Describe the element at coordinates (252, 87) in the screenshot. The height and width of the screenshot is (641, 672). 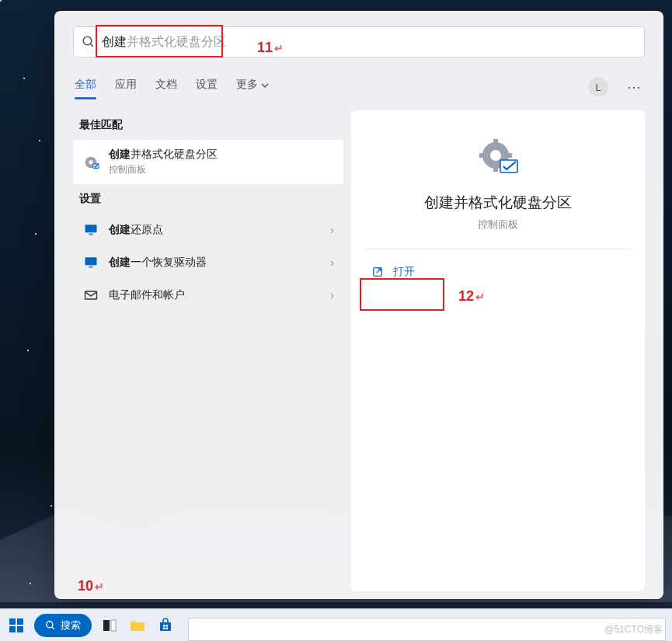
I see `tab-more: 更多` at that location.